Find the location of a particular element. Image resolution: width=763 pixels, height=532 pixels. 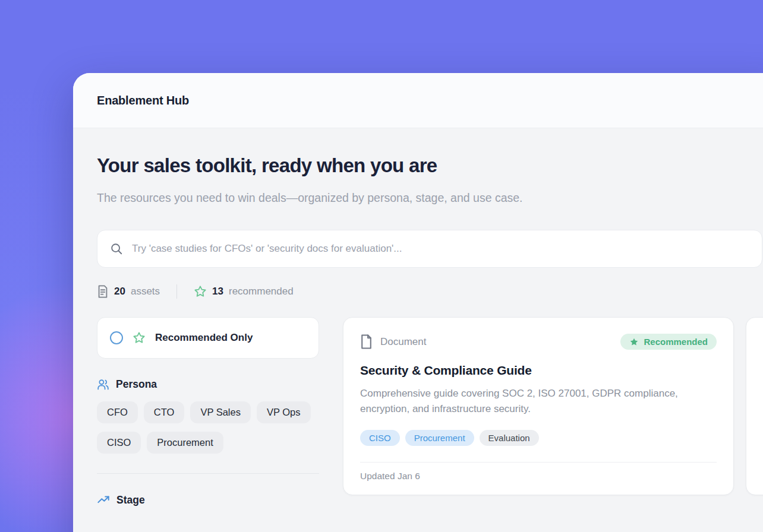

recommended-only-toggle: Recommended Only is located at coordinates (208, 338).